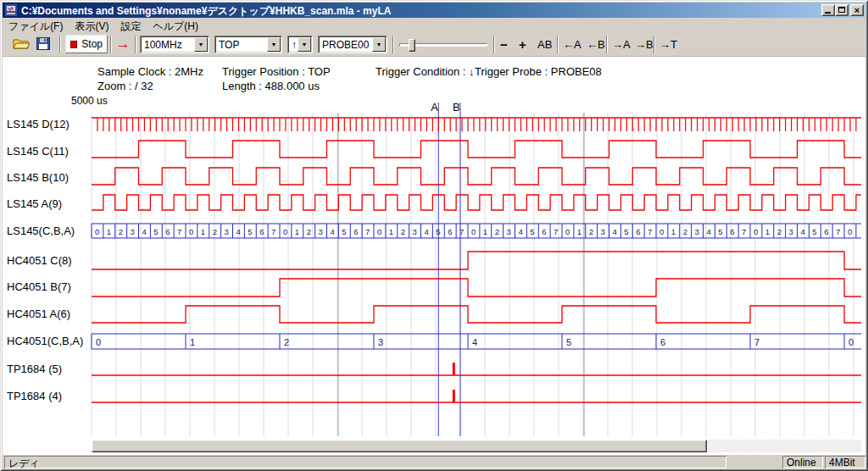 The width and height of the screenshot is (868, 471). I want to click on set-marker-a-button: →A, so click(621, 44).